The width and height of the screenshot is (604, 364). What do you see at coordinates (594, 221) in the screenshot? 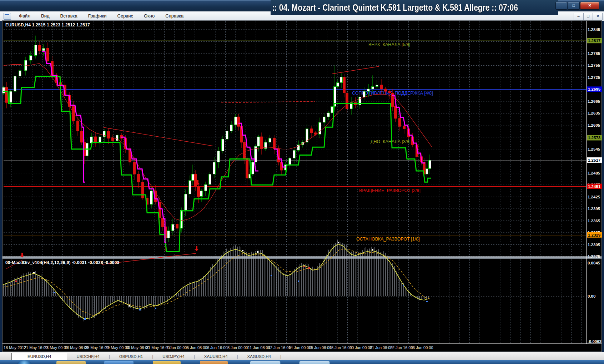
I see `svg-text: 1.2365` at bounding box center [594, 221].